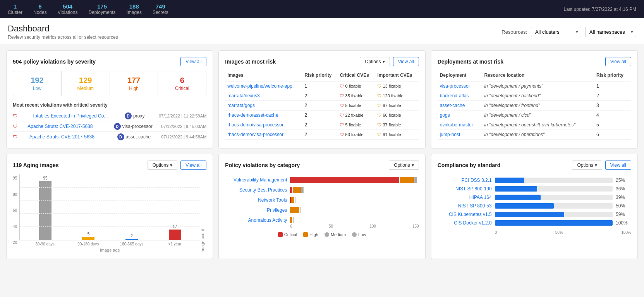 This screenshot has width=644, height=297. I want to click on deployments-view-all-button: View all, so click(618, 62).